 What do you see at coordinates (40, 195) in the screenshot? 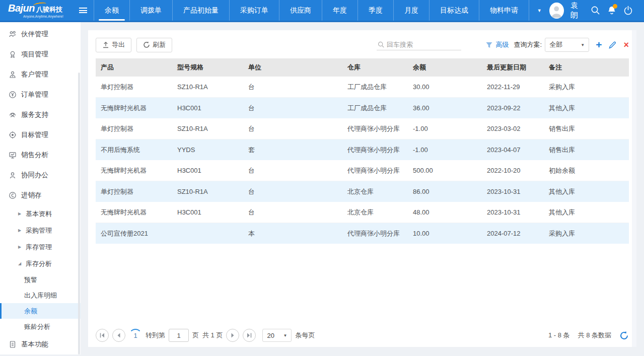
I see `sidebar-item-inventory: 进销存` at bounding box center [40, 195].